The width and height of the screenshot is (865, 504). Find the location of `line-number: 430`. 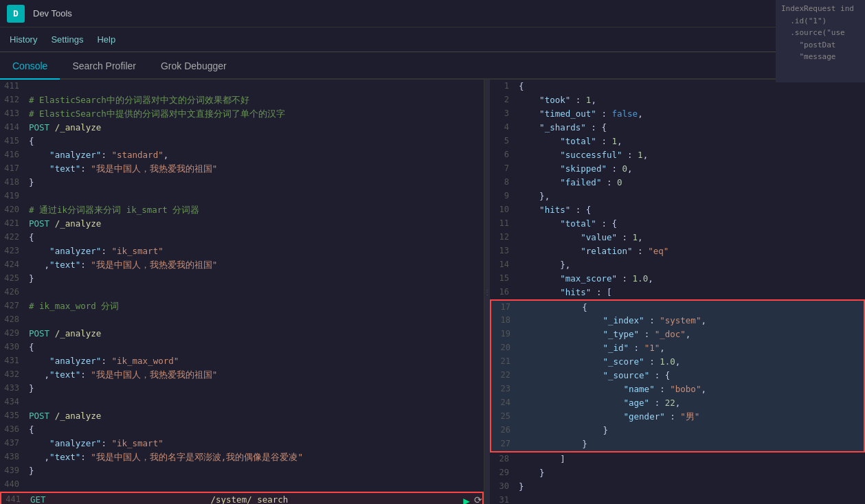

line-number: 430 is located at coordinates (13, 347).